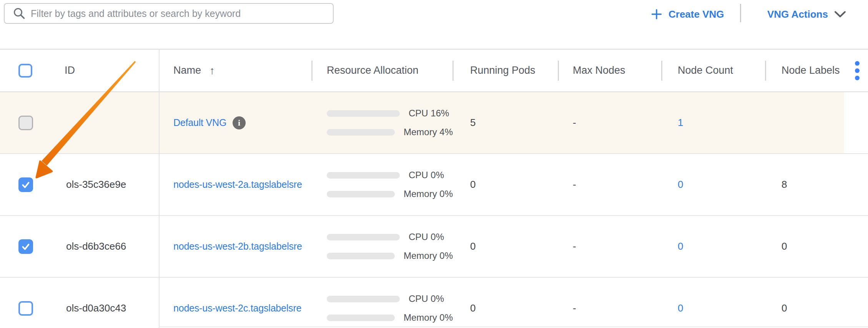  What do you see at coordinates (713, 71) in the screenshot?
I see `column-header-node-count: Node Count` at bounding box center [713, 71].